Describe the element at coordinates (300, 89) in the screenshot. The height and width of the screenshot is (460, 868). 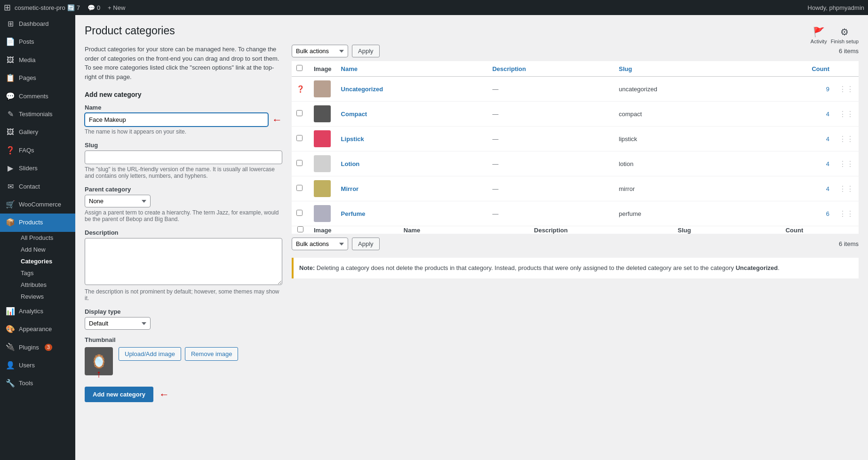
I see `help-icon: ❓` at that location.